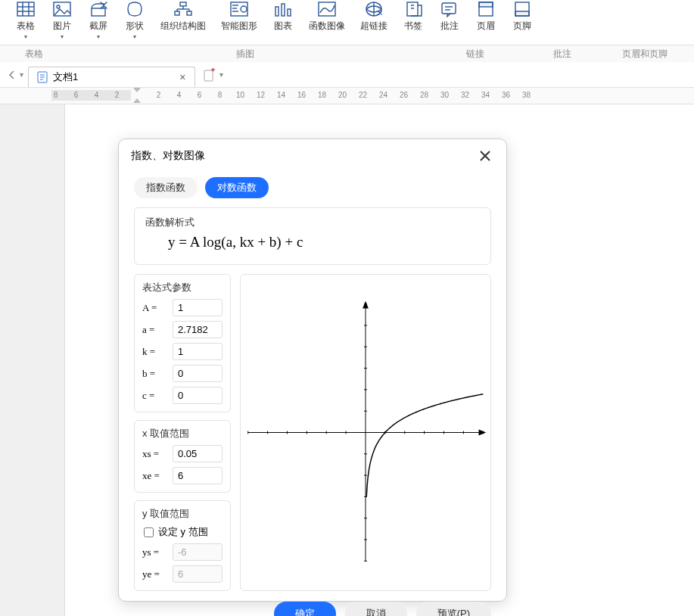  I want to click on ruler-tick-label: 38, so click(527, 95).